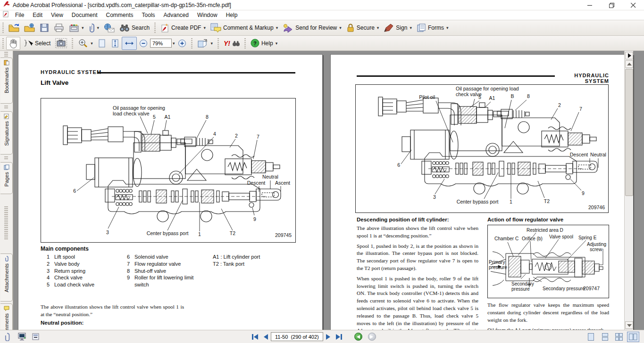 The image size is (644, 343). Describe the element at coordinates (71, 72) in the screenshot. I see `page-header: HYDRAULIC SYSTEM` at that location.